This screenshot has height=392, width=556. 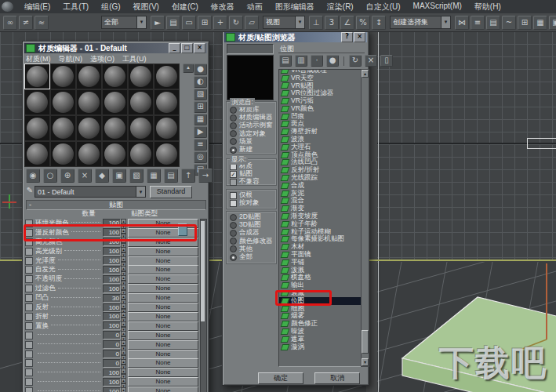 What do you see at coordinates (67, 176) in the screenshot?
I see `assign-material-to-selection-icon: ⊕` at bounding box center [67, 176].